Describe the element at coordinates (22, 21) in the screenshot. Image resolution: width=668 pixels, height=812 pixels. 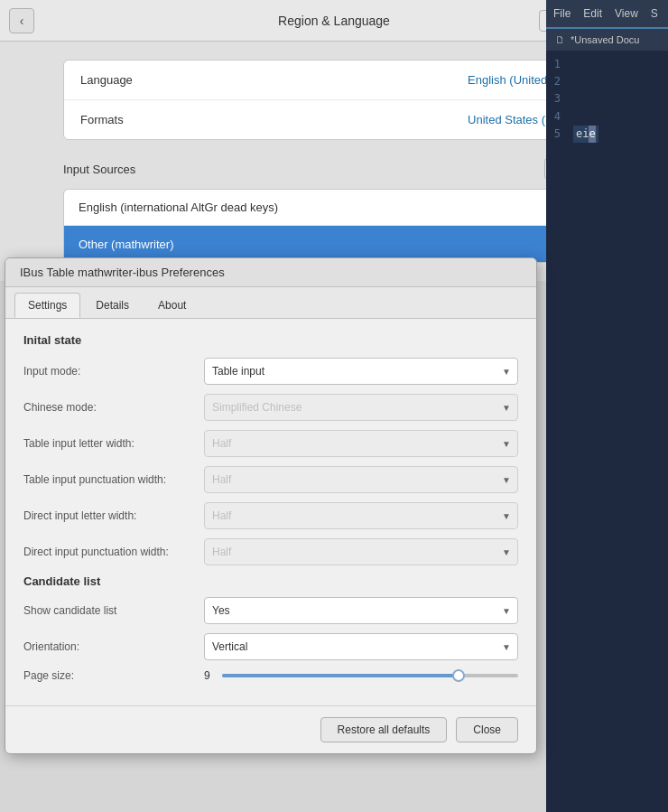
I see `title-bar-left: ‹` at that location.